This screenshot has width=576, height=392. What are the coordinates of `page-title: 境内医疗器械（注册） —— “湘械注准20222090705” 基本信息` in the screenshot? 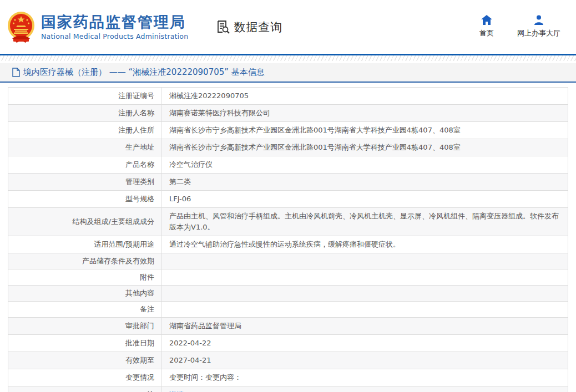 It's located at (144, 72).